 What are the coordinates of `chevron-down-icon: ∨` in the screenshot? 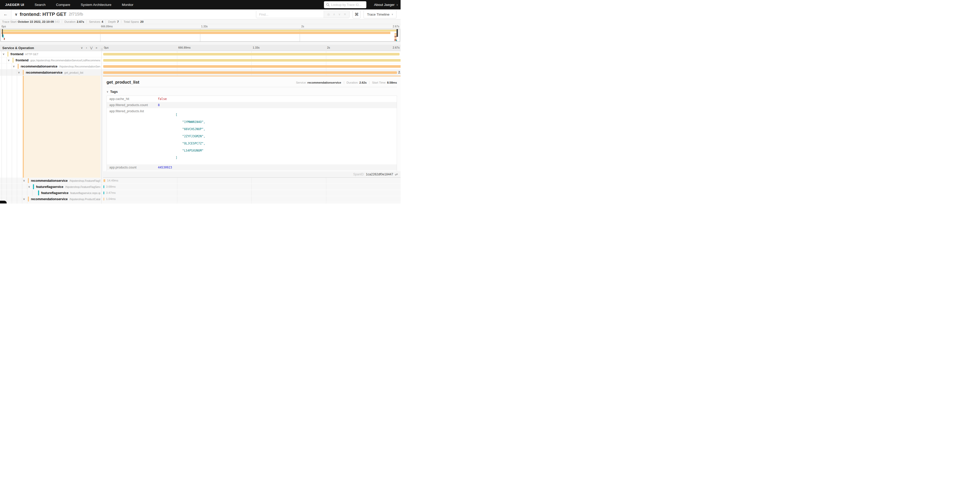 It's located at (107, 91).